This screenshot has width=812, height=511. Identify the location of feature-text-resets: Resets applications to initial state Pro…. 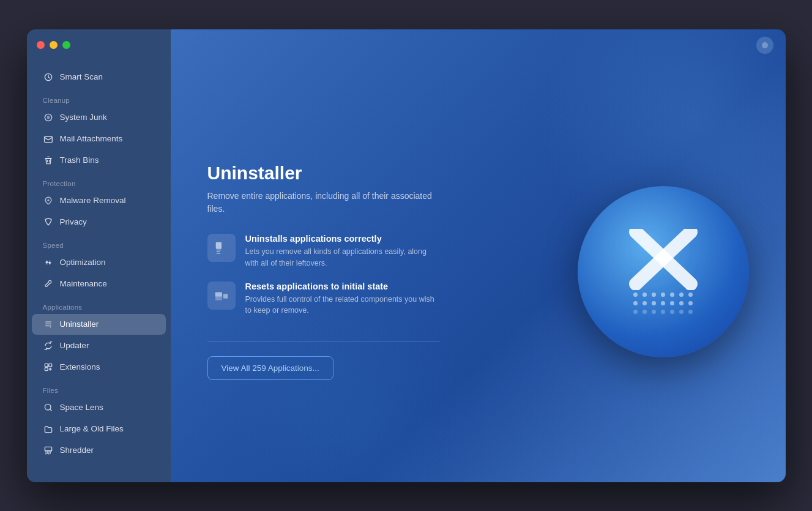
(343, 299).